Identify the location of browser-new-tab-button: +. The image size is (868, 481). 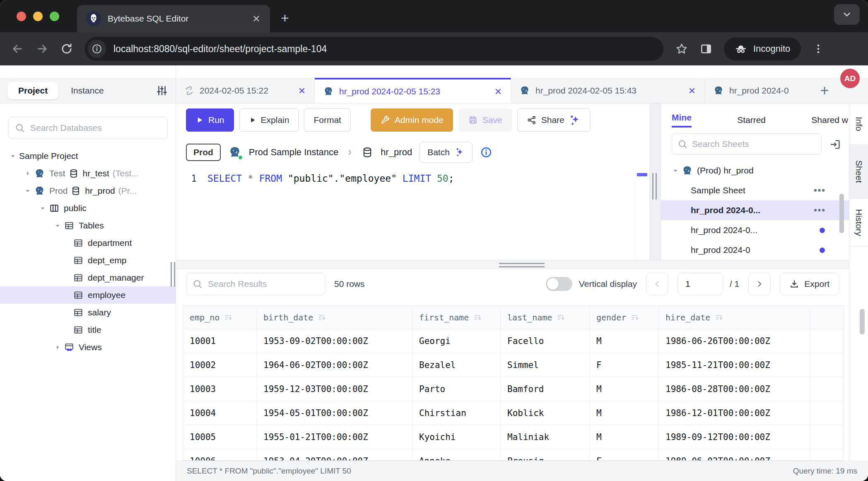
(285, 18).